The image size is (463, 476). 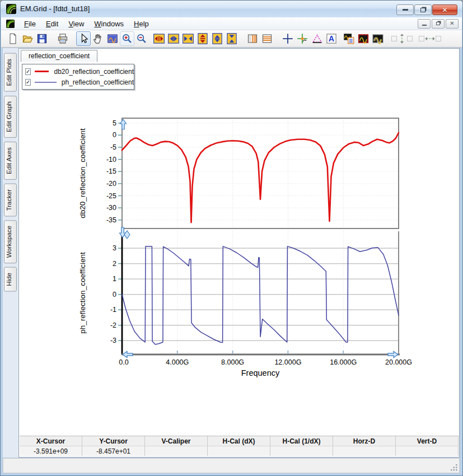 I want to click on single-graph-button, so click(x=363, y=39).